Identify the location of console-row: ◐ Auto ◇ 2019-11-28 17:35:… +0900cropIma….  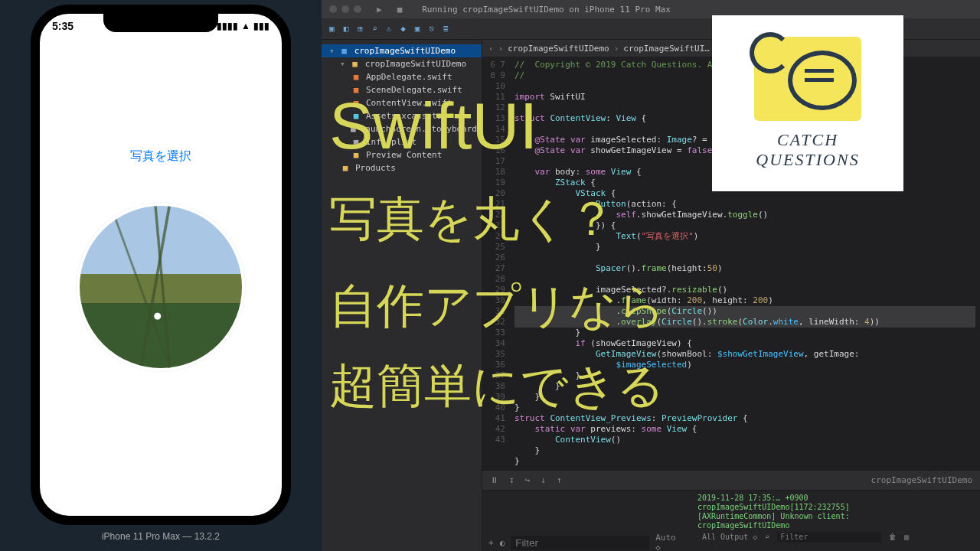
(731, 520).